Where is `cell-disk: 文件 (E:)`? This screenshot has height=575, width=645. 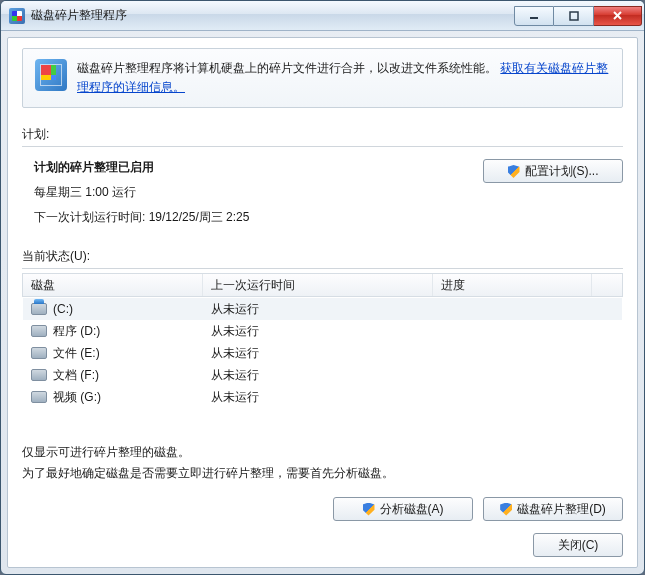
cell-disk: 文件 (E:) is located at coordinates (113, 354).